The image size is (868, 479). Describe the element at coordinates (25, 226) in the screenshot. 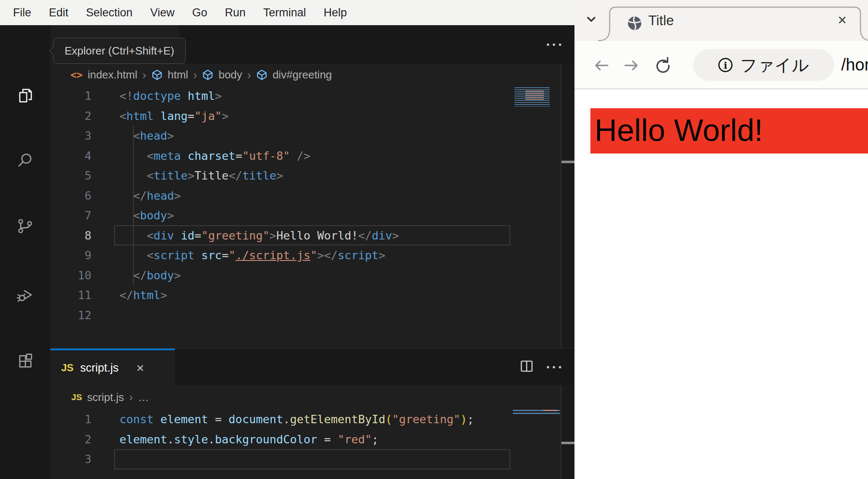

I see `source-control-icon` at that location.